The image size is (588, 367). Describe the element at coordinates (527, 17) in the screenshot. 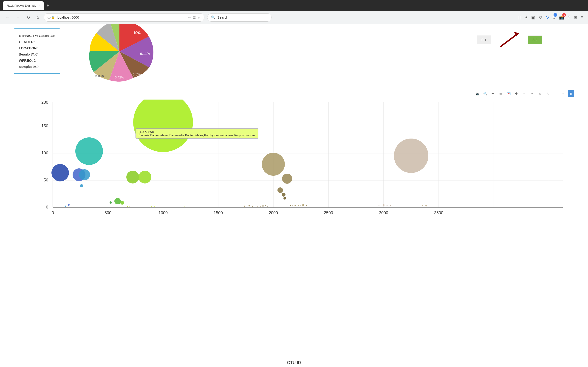

I see `extension-icon: ●` at that location.